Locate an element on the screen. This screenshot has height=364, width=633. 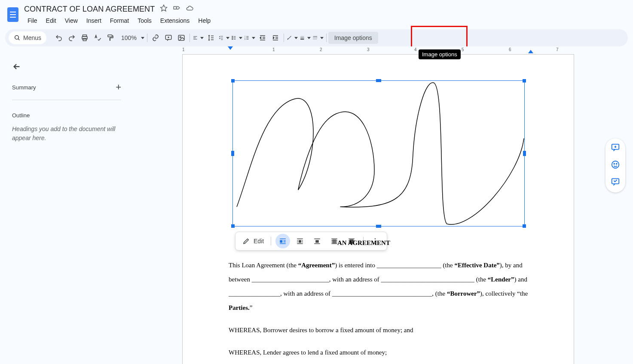
add-comment-rail-button is located at coordinates (615, 148).